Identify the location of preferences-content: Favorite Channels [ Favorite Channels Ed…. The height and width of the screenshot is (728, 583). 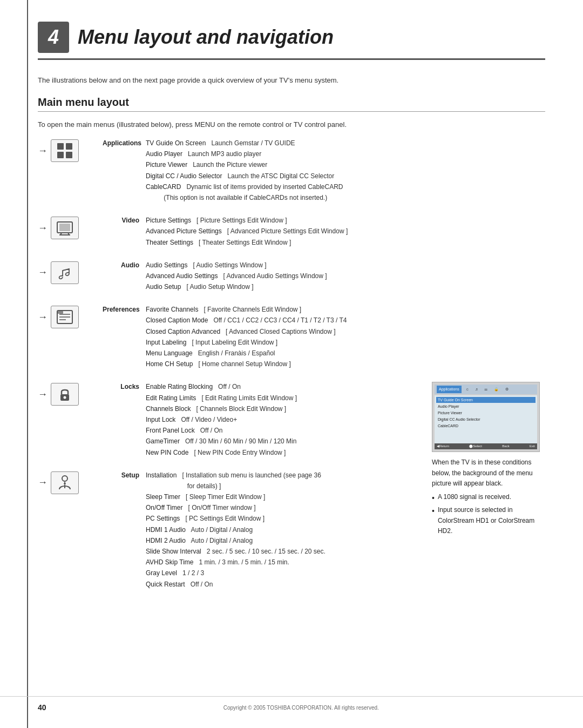
(345, 337).